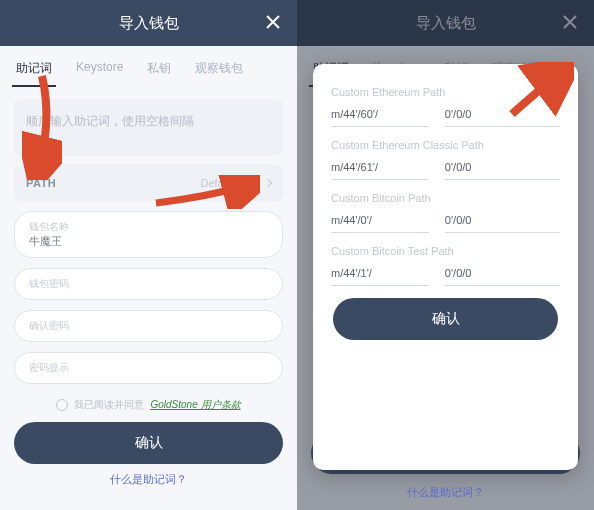 Image resolution: width=594 pixels, height=510 pixels. I want to click on path-pair-btc: m/44'/0'/ 0'/0/0, so click(446, 222).